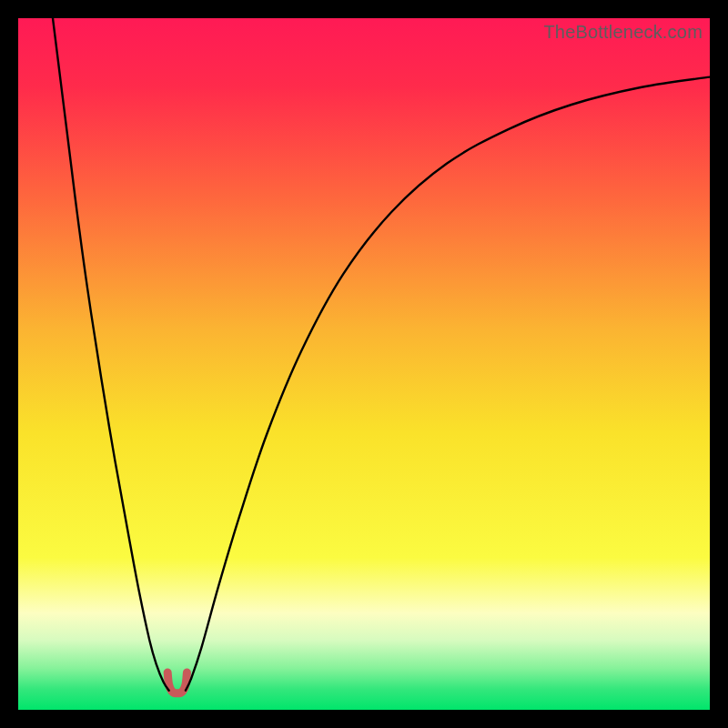 The width and height of the screenshot is (728, 728). Describe the element at coordinates (622, 33) in the screenshot. I see `watermark-text: TheBottleneck.com` at that location.